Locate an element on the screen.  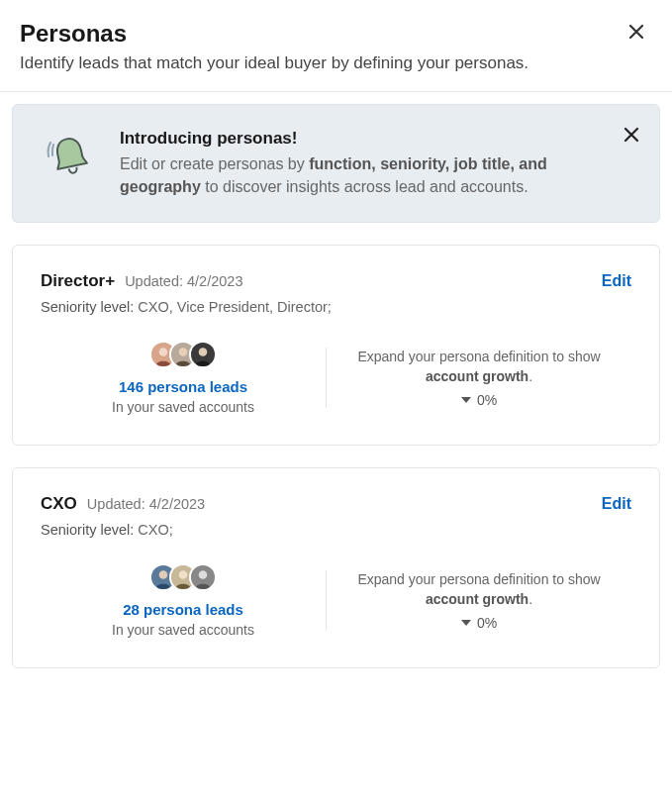
persona-leads-link: 28 persona leads is located at coordinates (183, 610).